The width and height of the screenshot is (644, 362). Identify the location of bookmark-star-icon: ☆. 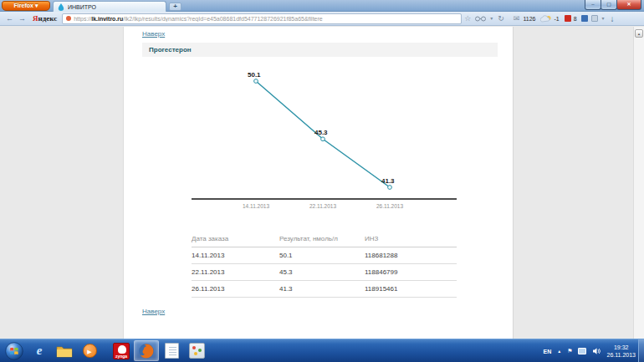
(468, 18).